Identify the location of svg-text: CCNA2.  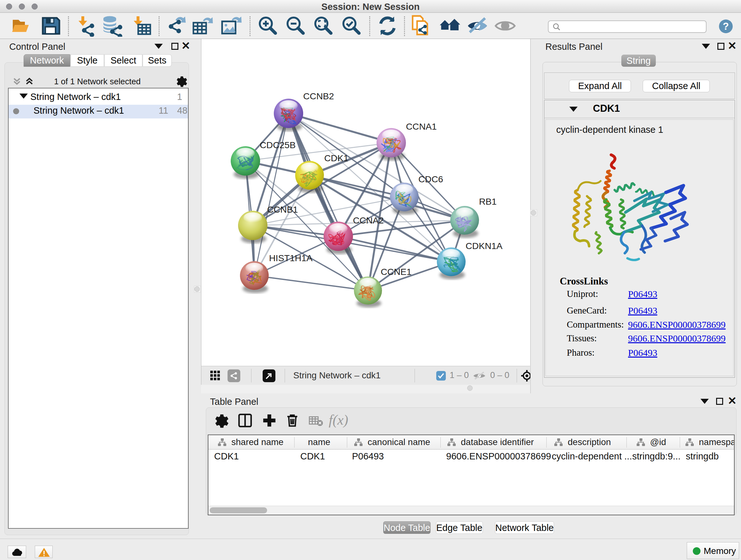
(368, 221).